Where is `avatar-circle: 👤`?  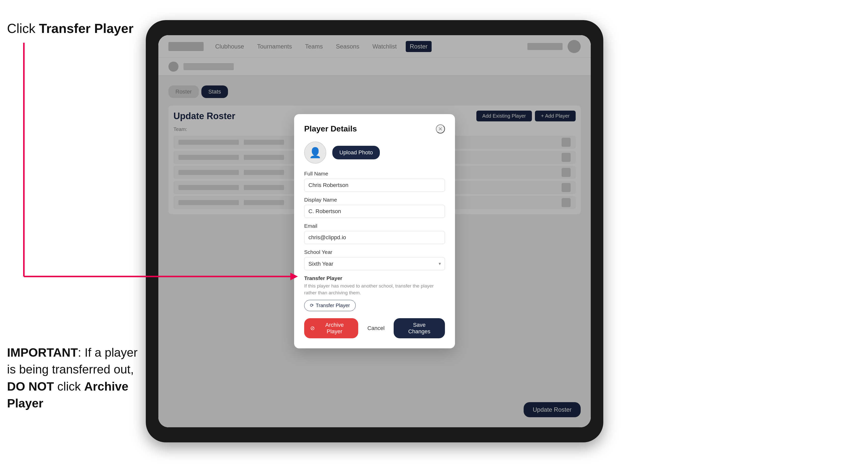
avatar-circle: 👤 is located at coordinates (315, 153).